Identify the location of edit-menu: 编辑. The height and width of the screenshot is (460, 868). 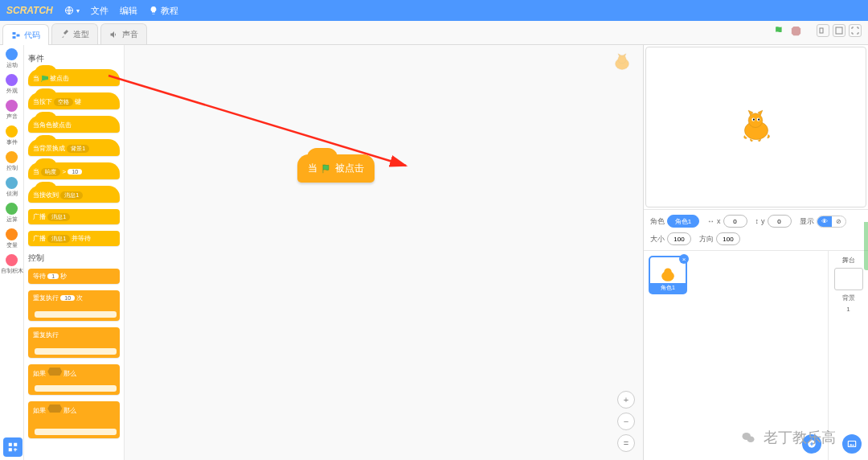
(129, 11).